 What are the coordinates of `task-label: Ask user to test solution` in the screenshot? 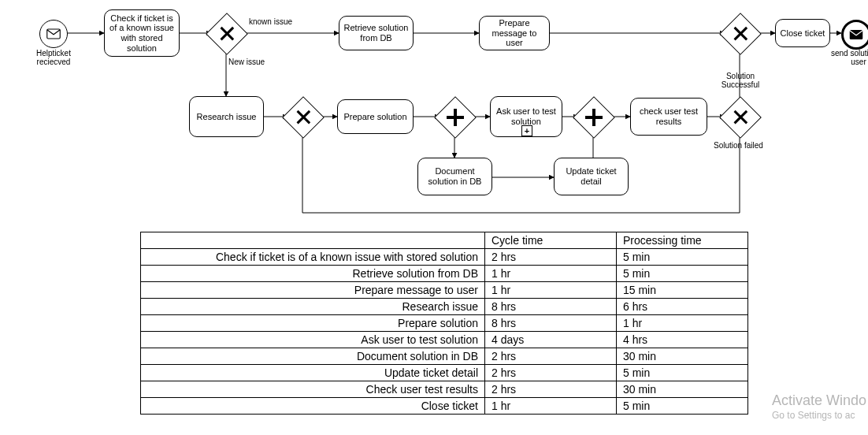 It's located at (526, 117).